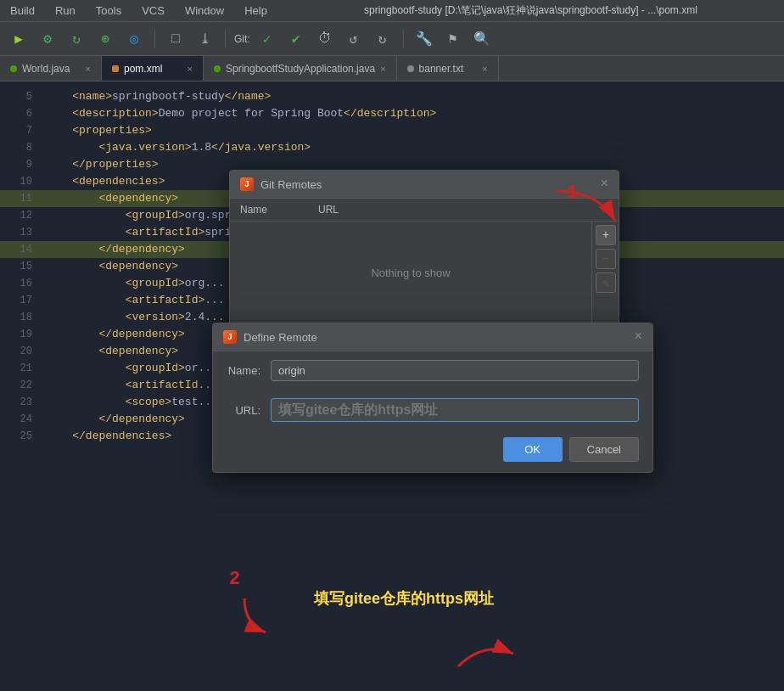 The width and height of the screenshot is (784, 691). What do you see at coordinates (455, 370) in the screenshot?
I see `name-input` at bounding box center [455, 370].